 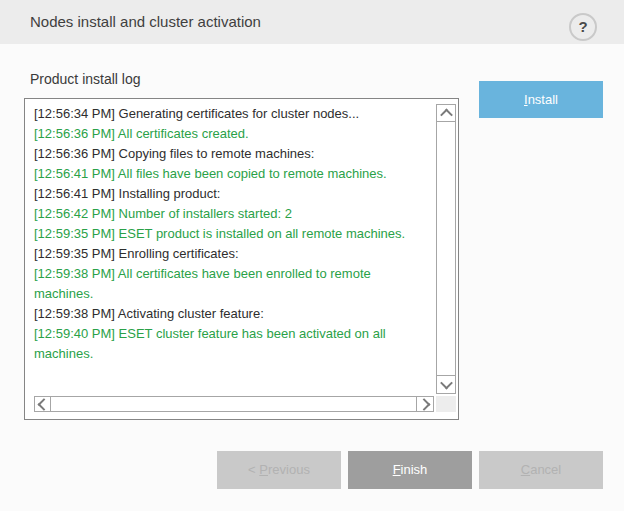 I want to click on previous-arrow-prefix: <, so click(x=254, y=470).